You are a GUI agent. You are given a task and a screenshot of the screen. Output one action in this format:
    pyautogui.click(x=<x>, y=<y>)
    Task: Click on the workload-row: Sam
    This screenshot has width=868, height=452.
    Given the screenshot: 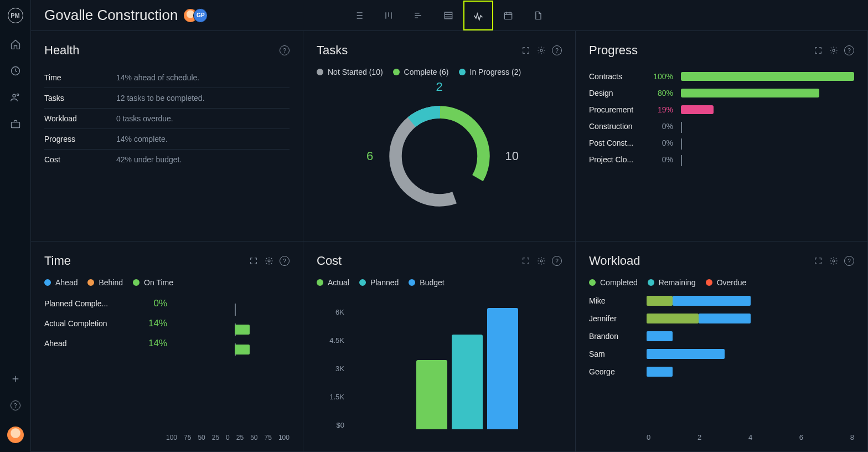 What is the action you would take?
    pyautogui.click(x=722, y=354)
    